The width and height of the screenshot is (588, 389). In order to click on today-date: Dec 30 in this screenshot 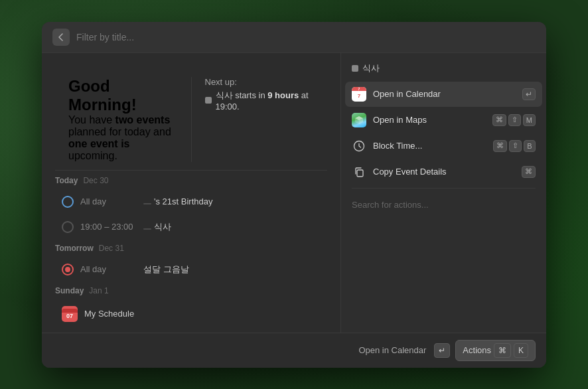, I will do `click(96, 181)`.